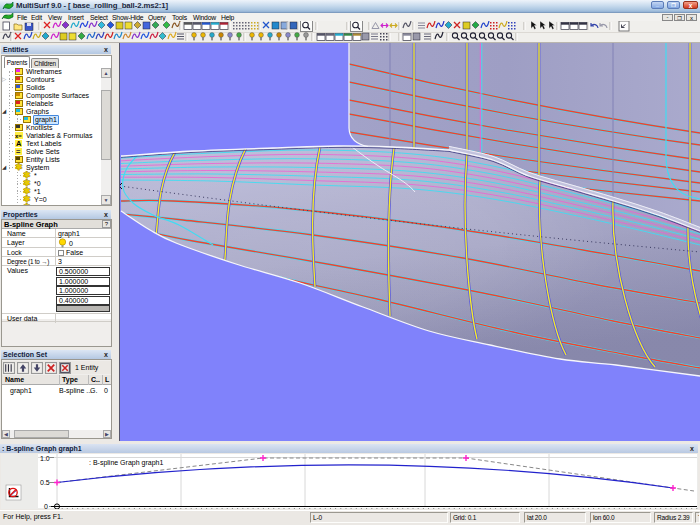 The width and height of the screenshot is (700, 525). Describe the element at coordinates (45, 458) in the screenshot. I see `svg-text: 1.0` at that location.